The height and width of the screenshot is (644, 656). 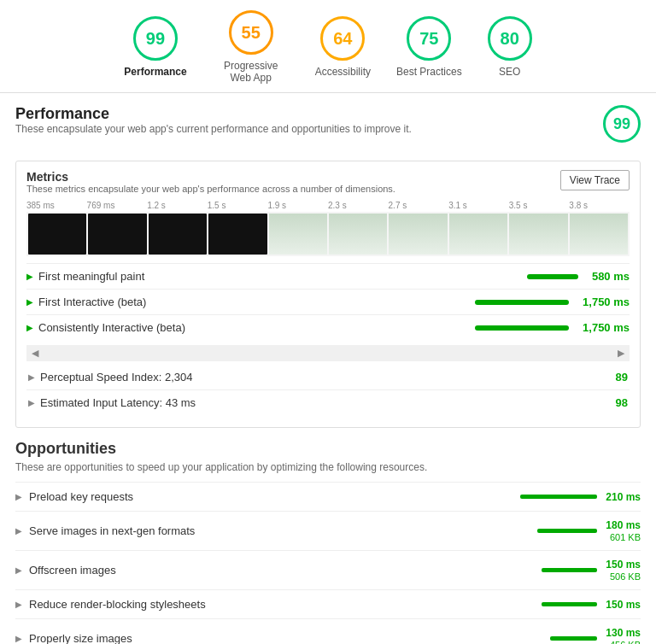 I want to click on stats-value-eil: 98, so click(x=622, y=403).